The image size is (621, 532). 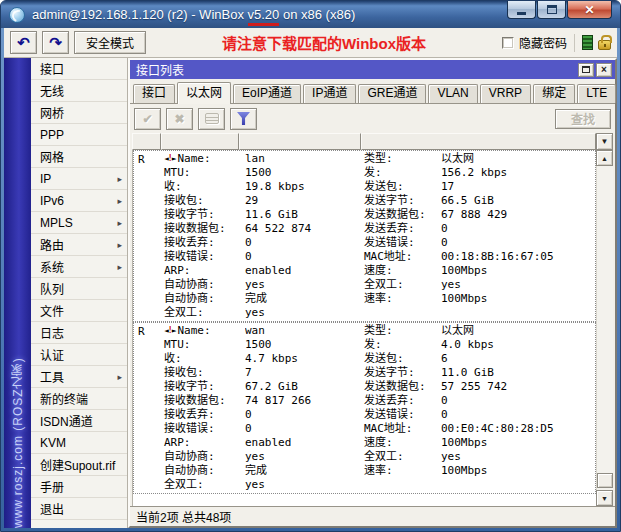 What do you see at coordinates (52, 244) in the screenshot?
I see `sidebar-item-label: 路由` at bounding box center [52, 244].